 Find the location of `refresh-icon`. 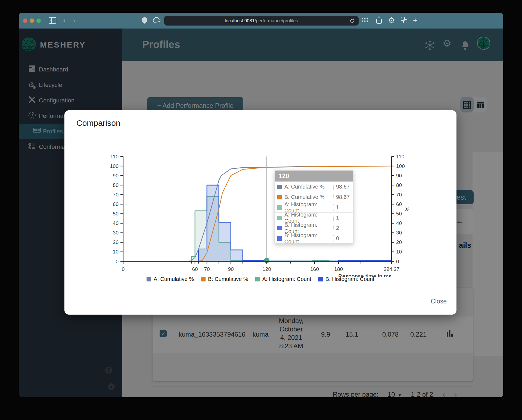

refresh-icon is located at coordinates (352, 21).